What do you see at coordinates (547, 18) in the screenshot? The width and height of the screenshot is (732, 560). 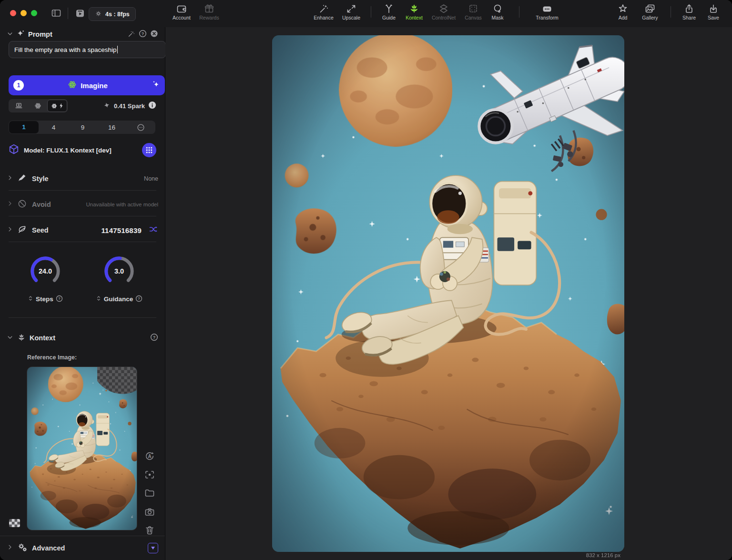 I see `toolbar-label: Transform` at bounding box center [547, 18].